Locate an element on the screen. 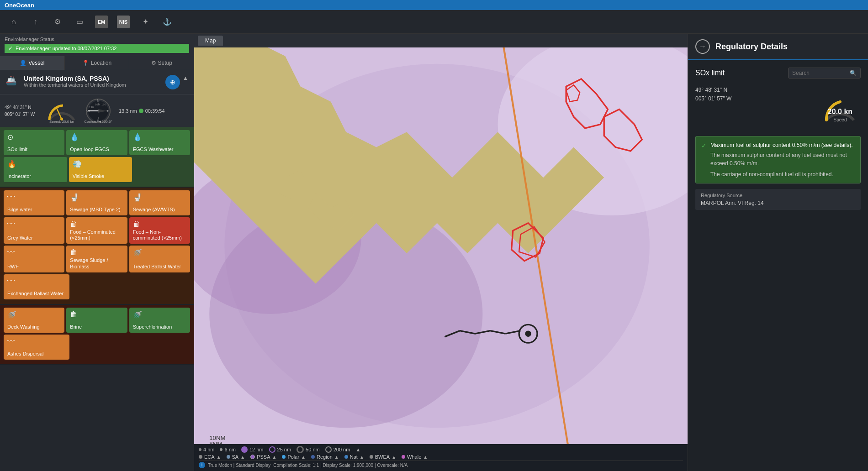 The image size is (868, 471). orange-row-4: 〰 Exchanged Ballast Water is located at coordinates (97, 287).